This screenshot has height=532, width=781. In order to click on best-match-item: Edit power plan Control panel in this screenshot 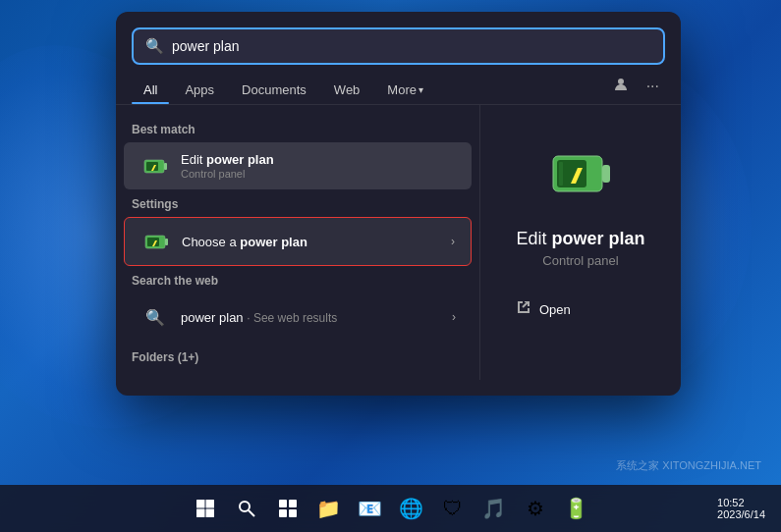, I will do `click(298, 166)`.